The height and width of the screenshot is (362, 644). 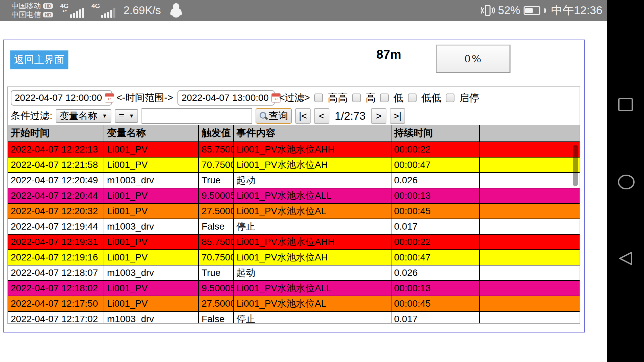 What do you see at coordinates (303, 116) in the screenshot?
I see `first-page-button: |<` at bounding box center [303, 116].